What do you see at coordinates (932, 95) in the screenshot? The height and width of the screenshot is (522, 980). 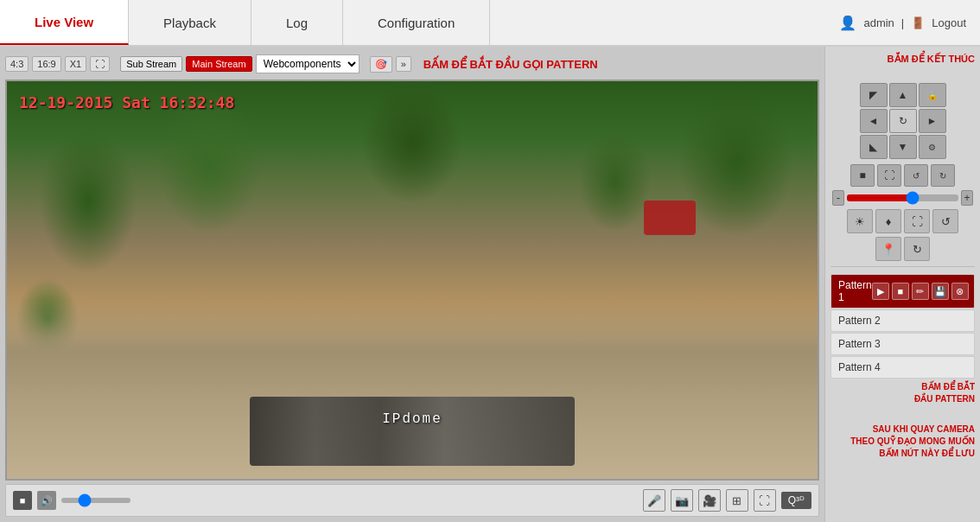 I see `ptz-up-right-button: 🔒` at bounding box center [932, 95].